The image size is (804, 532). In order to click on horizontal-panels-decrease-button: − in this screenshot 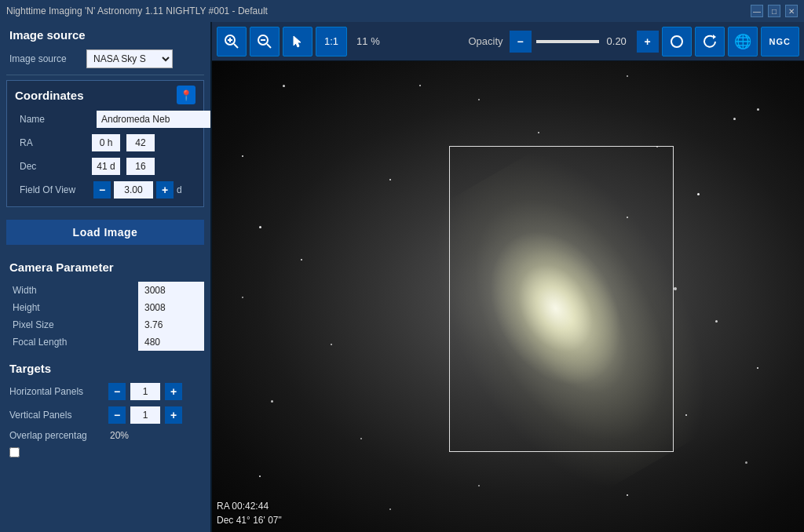, I will do `click(117, 392)`.